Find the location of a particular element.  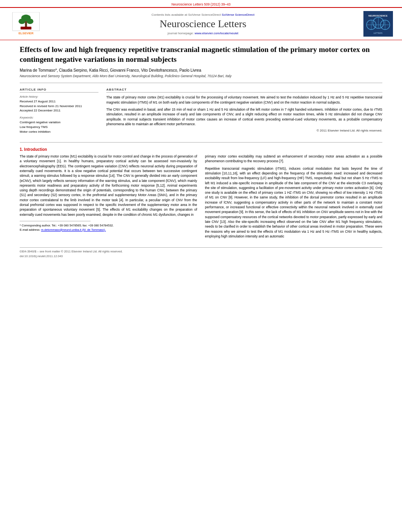

intro-heading: 1. Introduction is located at coordinates (201, 150).